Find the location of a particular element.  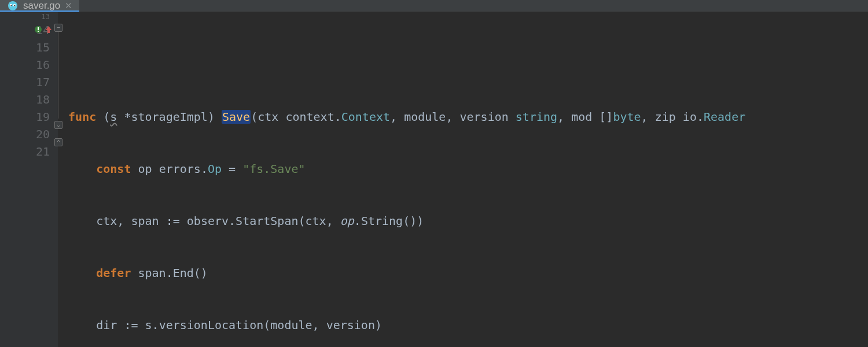

code-line: func (s *storageImpl) Save(ctx context.C… is located at coordinates (463, 117).